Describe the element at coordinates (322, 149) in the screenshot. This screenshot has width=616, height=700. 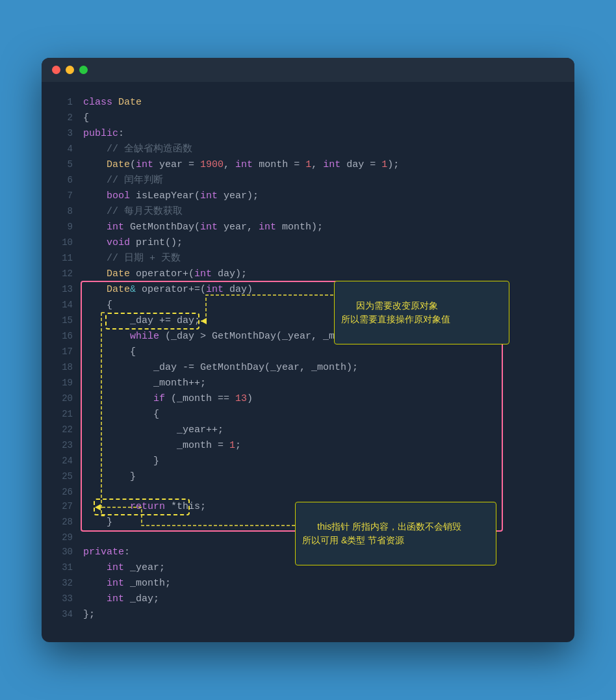
I see `line-code: // 全缺省构造函数` at that location.